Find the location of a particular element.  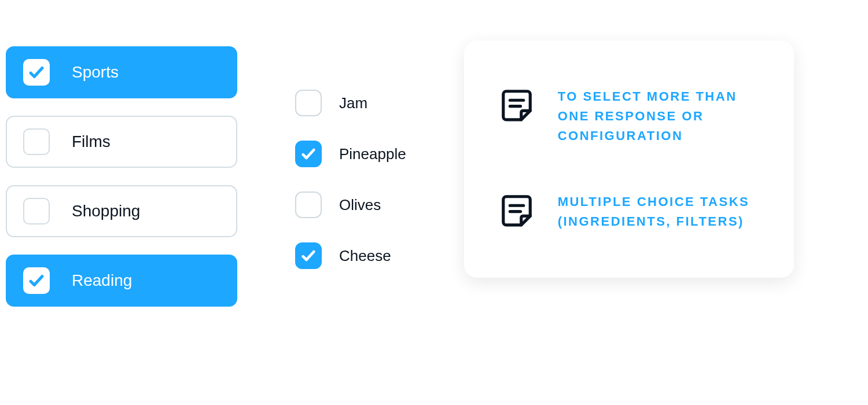

info-text: Multiple choice tasks (ingredients, filt… is located at coordinates (659, 212).